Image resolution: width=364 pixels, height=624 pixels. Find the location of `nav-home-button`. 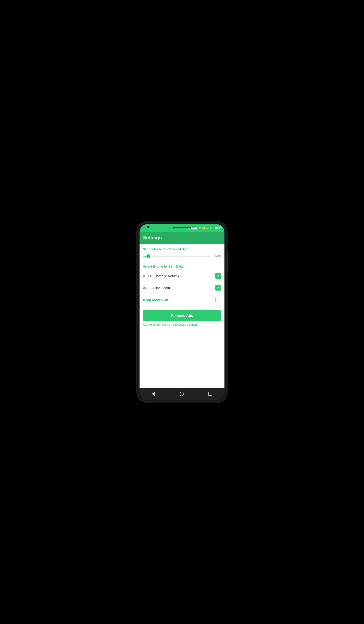

nav-home-button is located at coordinates (182, 394).